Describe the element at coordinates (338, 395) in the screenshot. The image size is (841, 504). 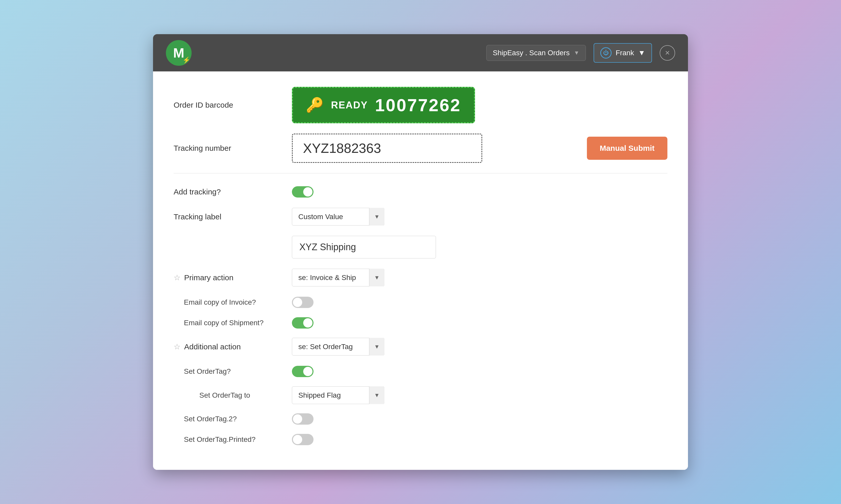
I see `set-ordertag-to-select-wrapper: Shipped Flag ▼` at that location.